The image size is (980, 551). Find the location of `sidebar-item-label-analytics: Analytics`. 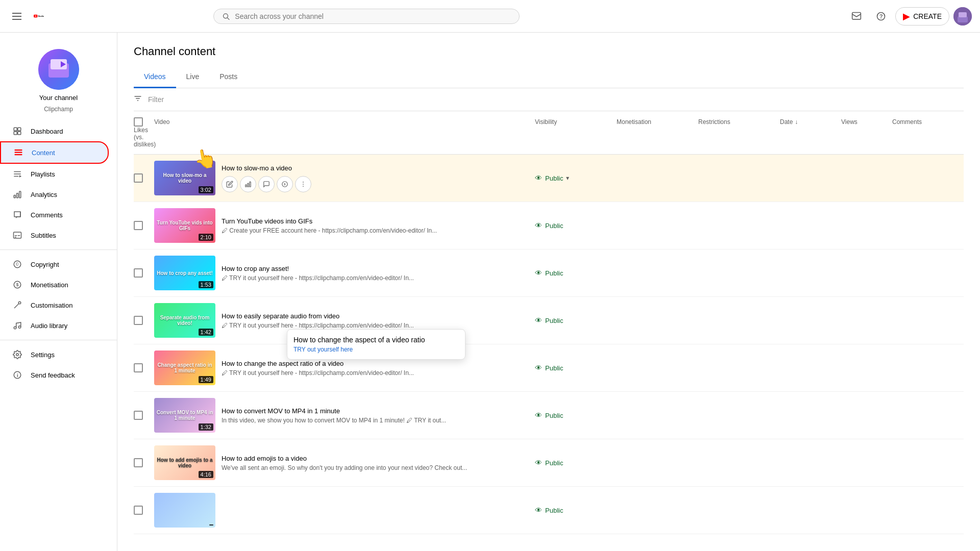

sidebar-item-label-analytics: Analytics is located at coordinates (44, 195).